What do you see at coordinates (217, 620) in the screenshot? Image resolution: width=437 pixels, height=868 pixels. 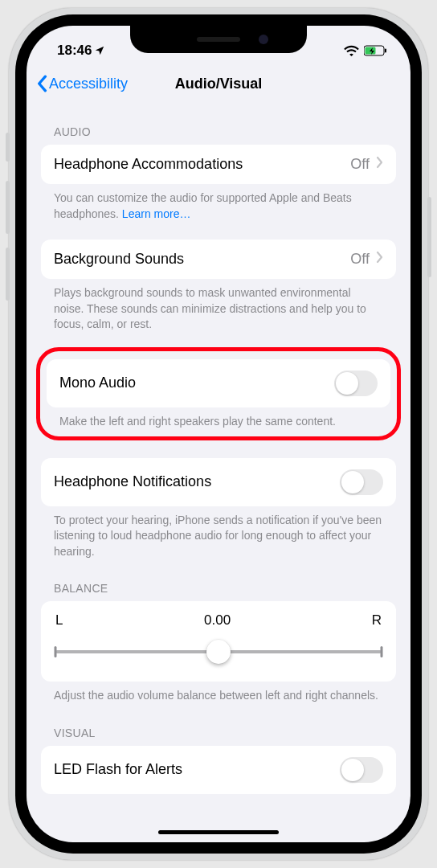 I see `balance-value: 0.00` at bounding box center [217, 620].